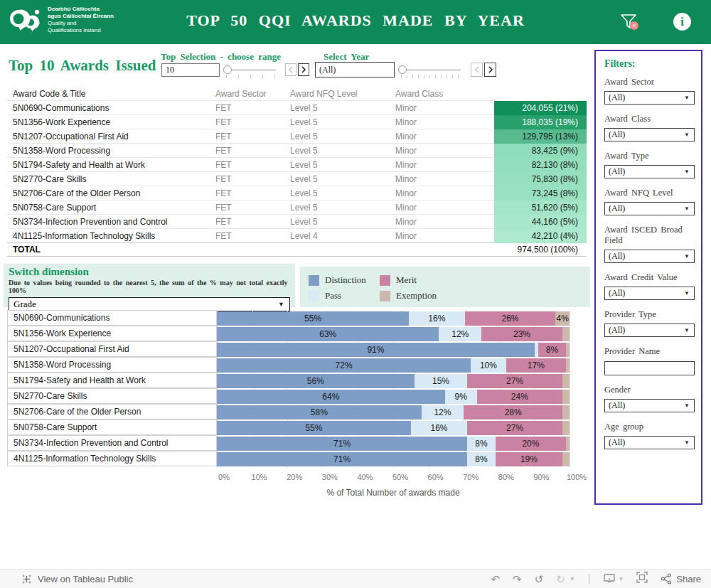  I want to click on bar-segment-pass: 9%, so click(461, 397).